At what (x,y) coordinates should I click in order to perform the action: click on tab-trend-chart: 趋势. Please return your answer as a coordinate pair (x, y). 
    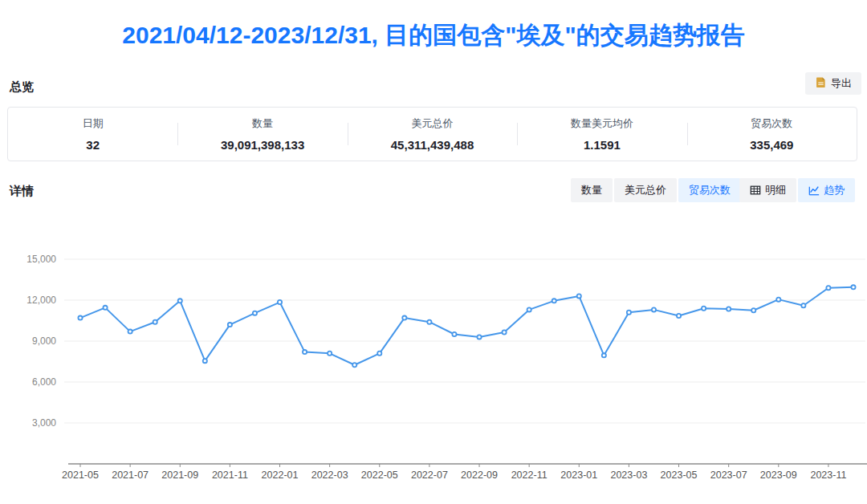
    Looking at the image, I should click on (827, 190).